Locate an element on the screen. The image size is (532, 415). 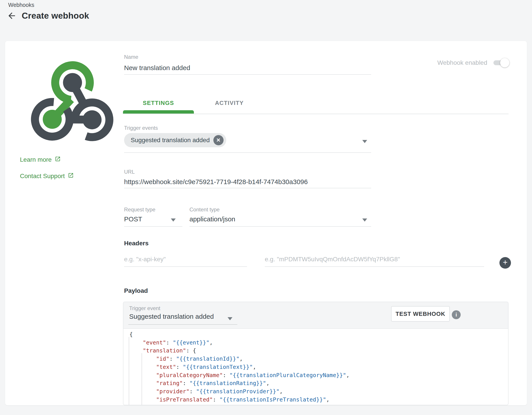
tab-divider is located at coordinates (316, 114).